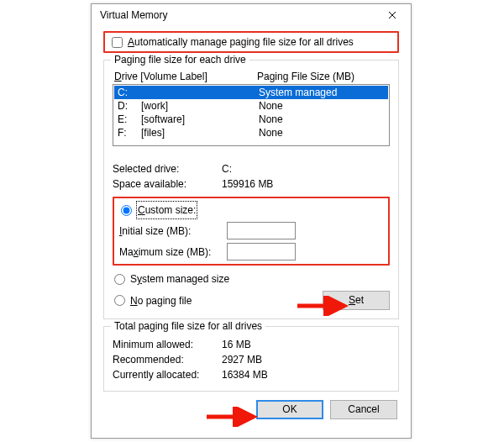  I want to click on currently-allocated-row: Currently allocated: 16384 MB, so click(251, 375).